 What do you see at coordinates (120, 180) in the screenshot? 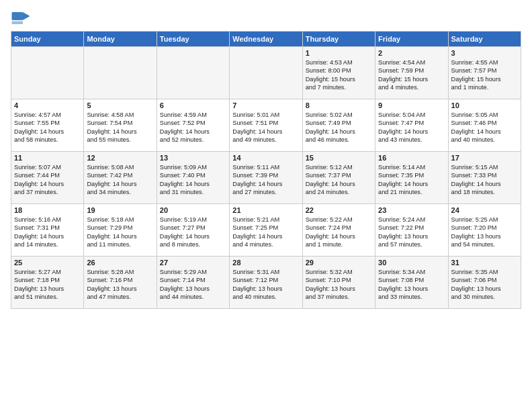
I see `cell-content: Sunrise: 5:08 AM Sunset: 7:42 PM Dayligh…` at bounding box center [120, 180].